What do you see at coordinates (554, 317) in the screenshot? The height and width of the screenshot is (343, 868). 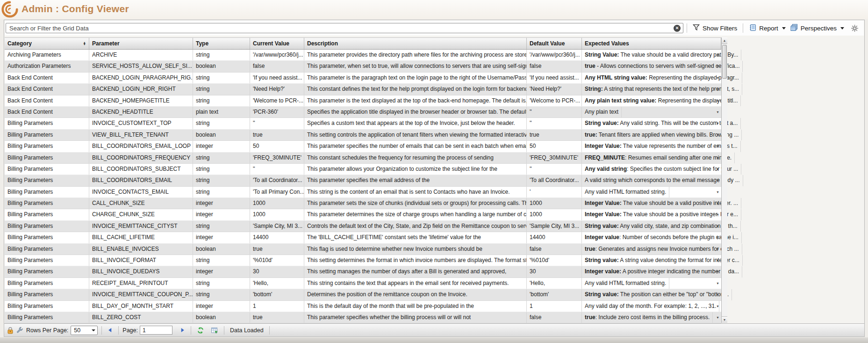 I see `cell-default-value: false` at bounding box center [554, 317].